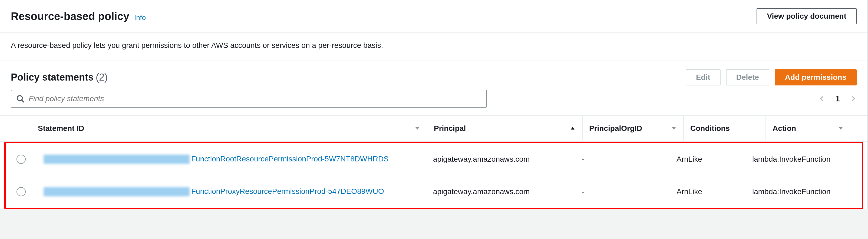  I want to click on table-row: FunctionProxyResourcePermissionProd-547D…, so click(434, 192).